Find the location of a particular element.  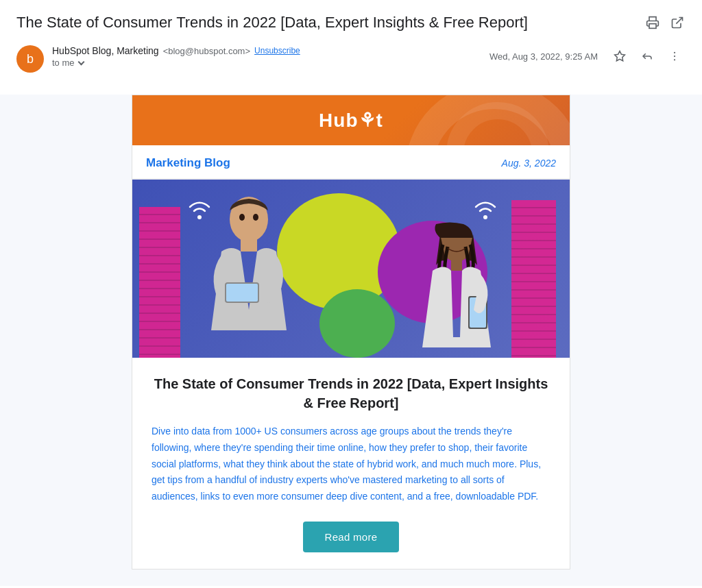

email-subject-row: The State of Consumer Trends in 2022 [Da… is located at coordinates (351, 23).